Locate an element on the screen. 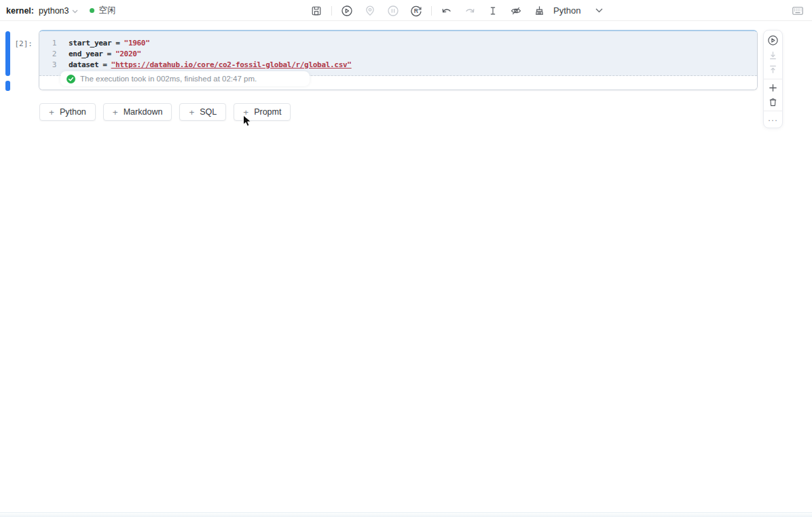 The height and width of the screenshot is (517, 812). run-icon is located at coordinates (347, 11).